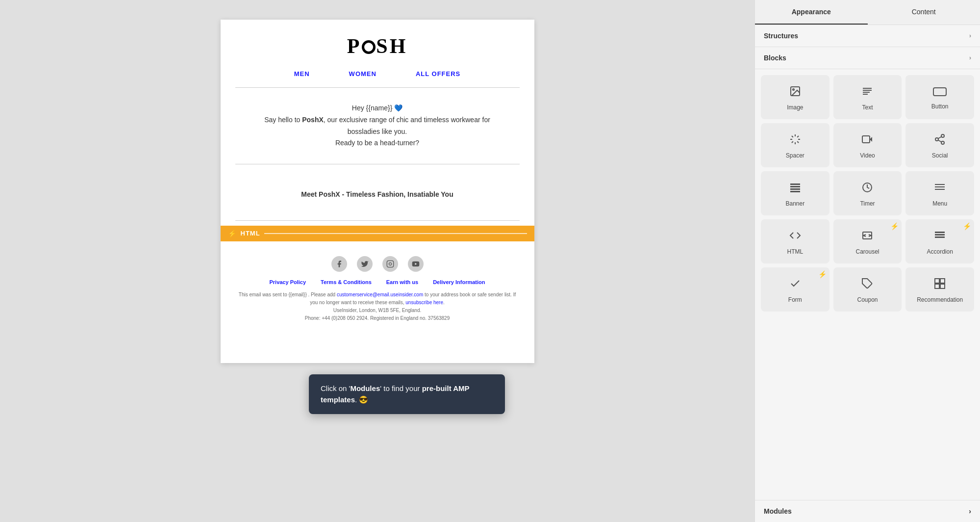 This screenshot has width=980, height=522. What do you see at coordinates (868, 511) in the screenshot?
I see `modules-section: Modules ›` at bounding box center [868, 511].